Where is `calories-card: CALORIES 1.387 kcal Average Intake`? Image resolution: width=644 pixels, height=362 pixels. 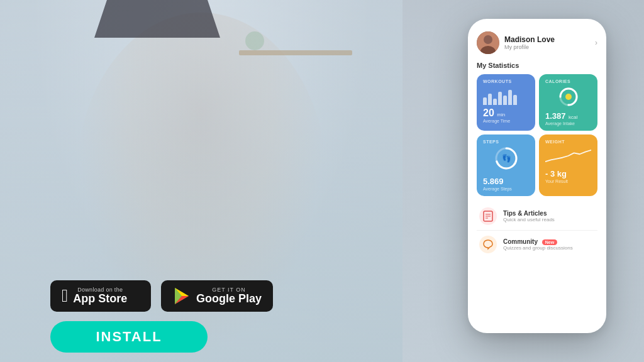
calories-card: CALORIES 1.387 kcal Average Intake is located at coordinates (569, 102).